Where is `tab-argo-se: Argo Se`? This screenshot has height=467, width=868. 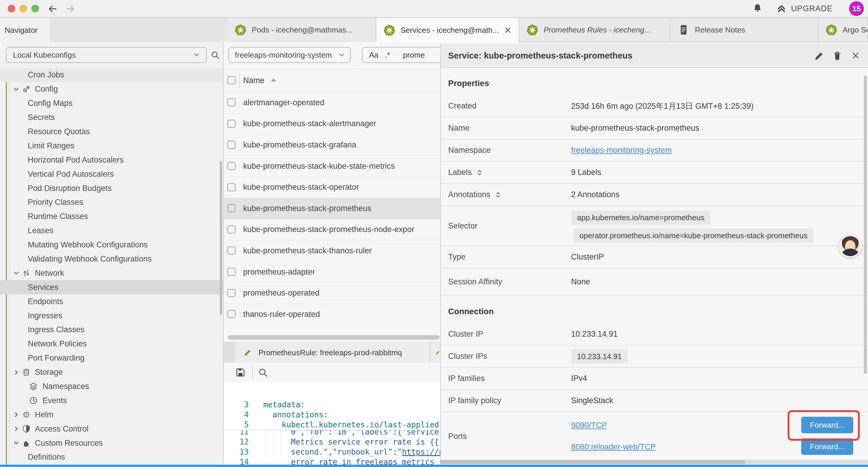
tab-argo-se: Argo Se is located at coordinates (843, 30).